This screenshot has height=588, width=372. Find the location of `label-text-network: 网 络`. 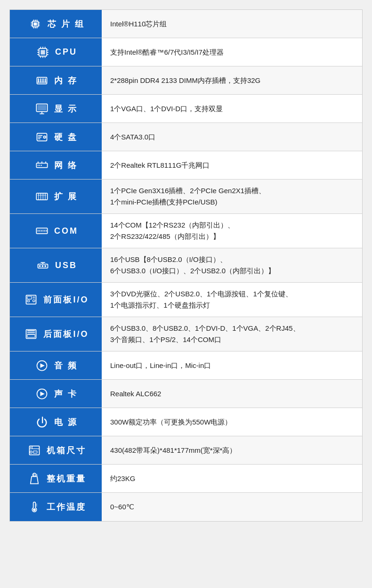

label-text-network: 网 络 is located at coordinates (66, 165).